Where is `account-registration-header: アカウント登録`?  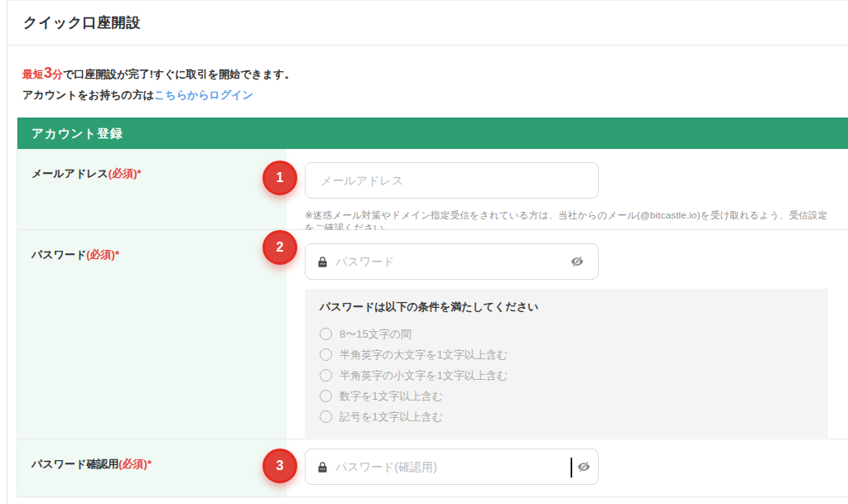 account-registration-header: アカウント登録 is located at coordinates (432, 133).